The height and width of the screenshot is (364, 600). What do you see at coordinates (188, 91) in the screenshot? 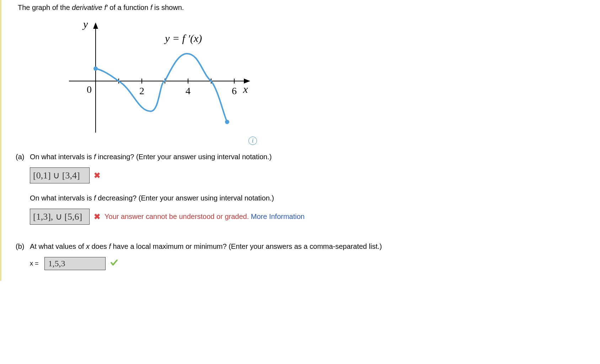
I see `tick-4: 4` at bounding box center [188, 91].